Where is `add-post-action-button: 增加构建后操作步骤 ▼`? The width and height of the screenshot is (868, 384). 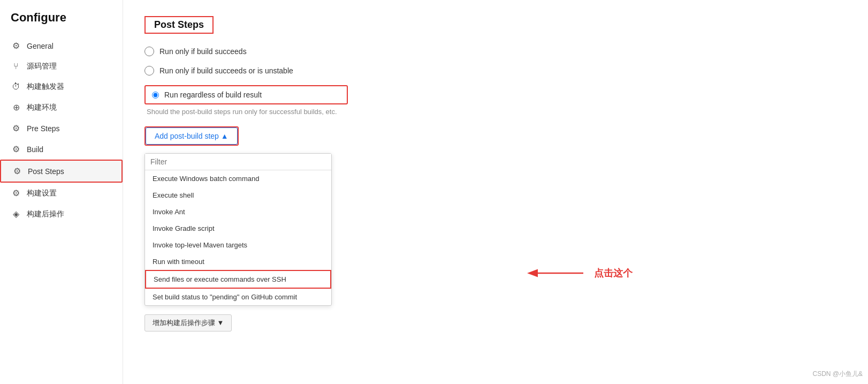 add-post-action-button: 增加构建后操作步骤 ▼ is located at coordinates (188, 323).